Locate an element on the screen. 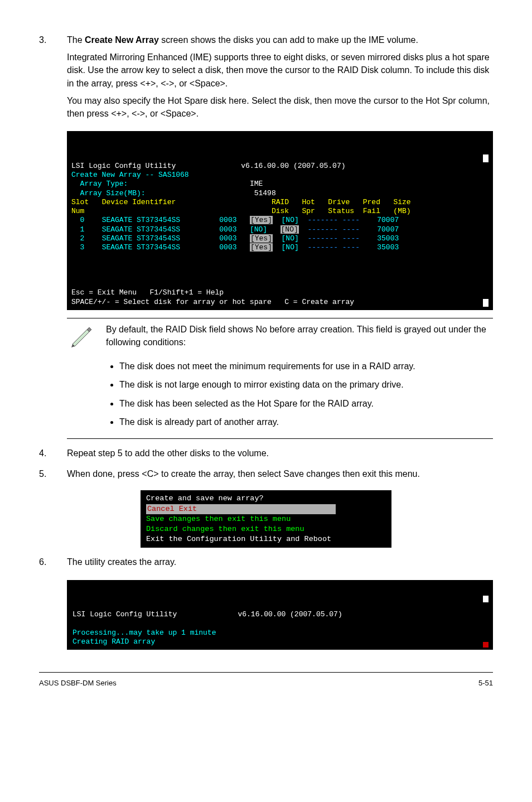 This screenshot has height=802, width=532. terminal-line: Processing...may take up 1 minute is located at coordinates (144, 632).